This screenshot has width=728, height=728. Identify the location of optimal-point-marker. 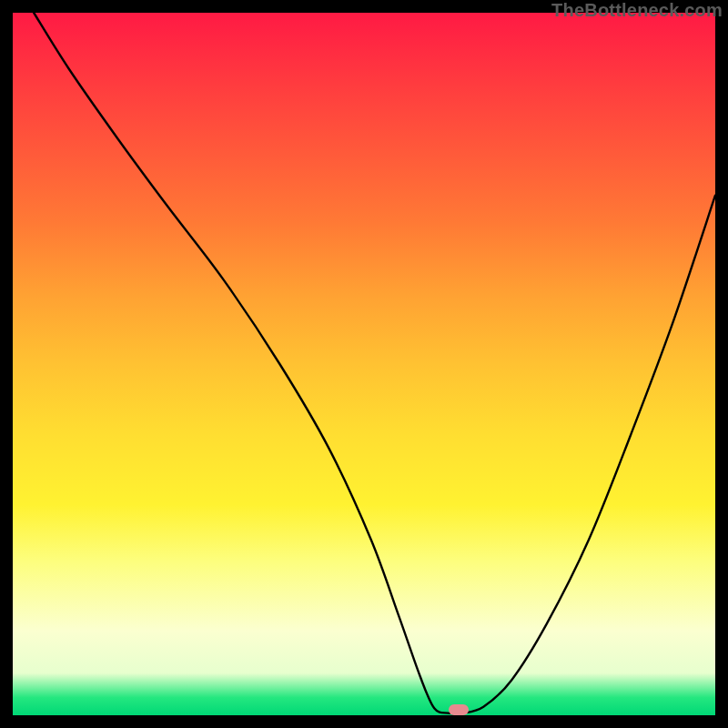
(459, 710).